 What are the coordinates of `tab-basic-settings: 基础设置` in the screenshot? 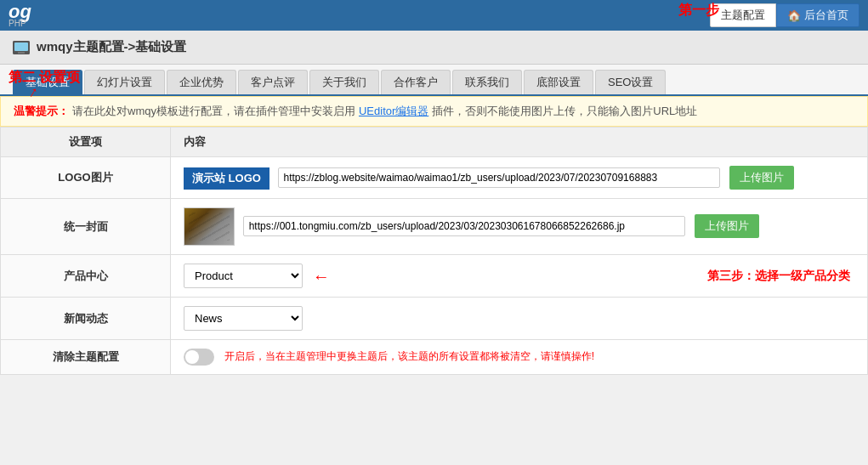 It's located at (48, 82).